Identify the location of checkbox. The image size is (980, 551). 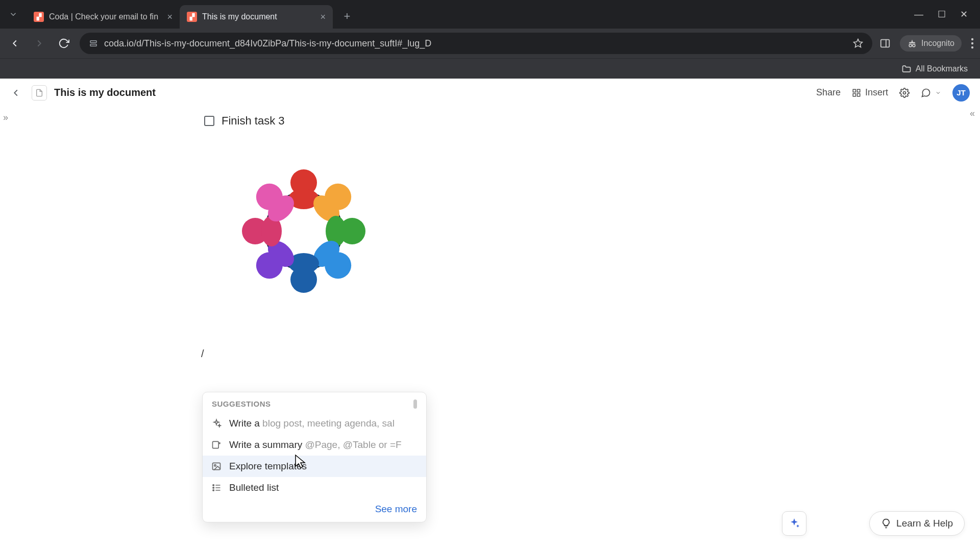
(209, 121).